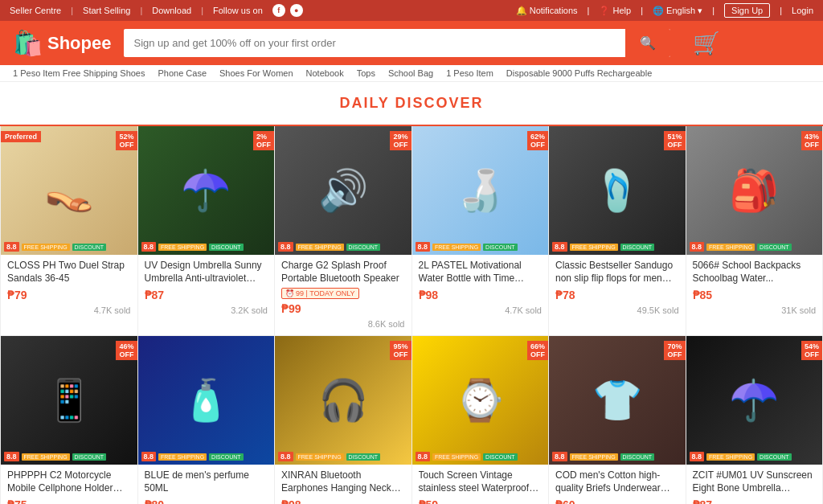 The width and height of the screenshot is (823, 504). Describe the element at coordinates (279, 10) in the screenshot. I see `facebook-icon: f` at that location.